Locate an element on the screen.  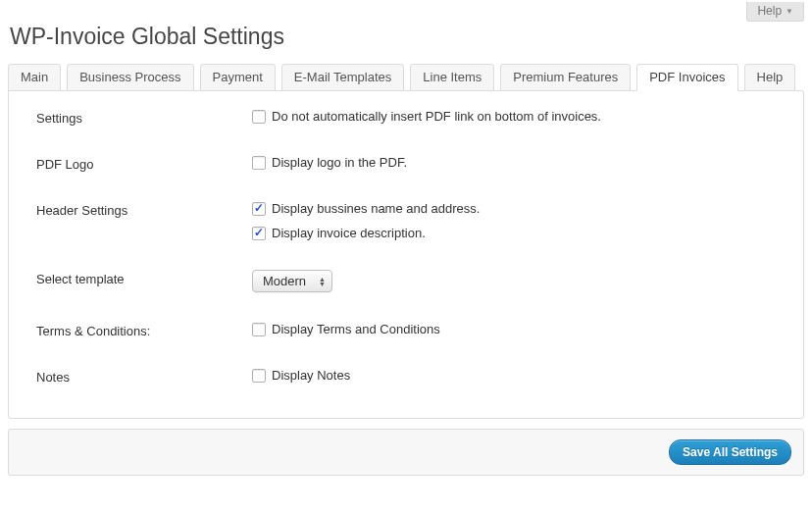
screen-help-toggle: Help ▼ is located at coordinates (775, 12).